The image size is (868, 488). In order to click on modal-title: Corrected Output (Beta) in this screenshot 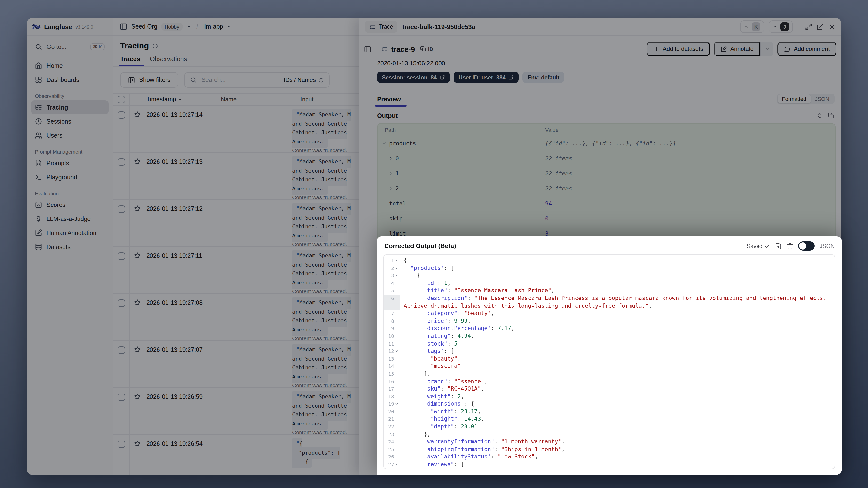, I will do `click(420, 246)`.